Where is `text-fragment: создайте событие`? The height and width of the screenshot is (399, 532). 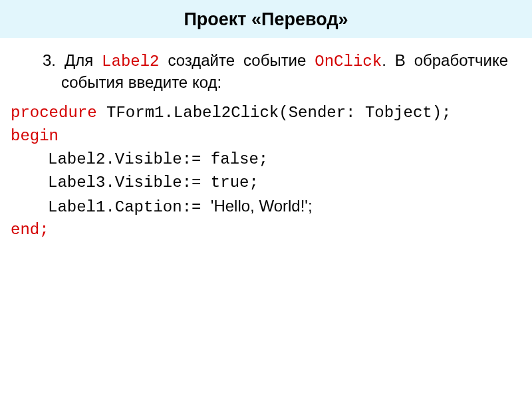
text-fragment: создайте событие is located at coordinates (237, 60).